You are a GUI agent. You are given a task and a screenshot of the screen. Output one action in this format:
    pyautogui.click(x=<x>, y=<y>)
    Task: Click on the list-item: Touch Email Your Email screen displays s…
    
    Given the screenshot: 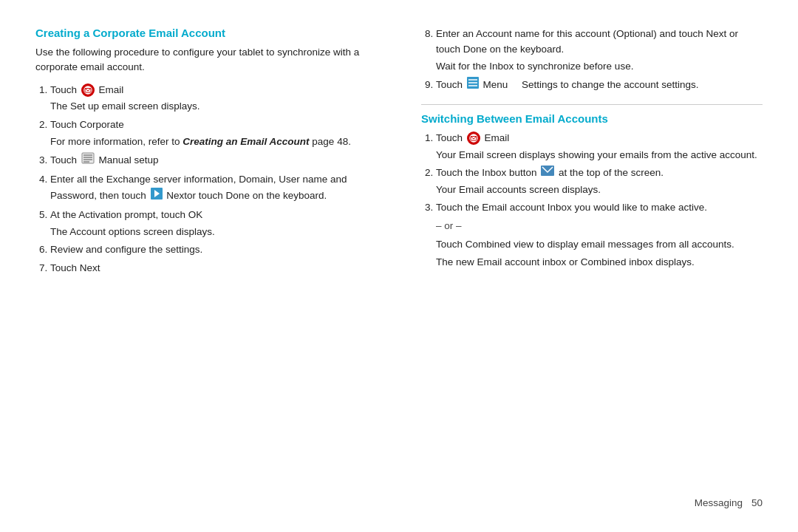 What is the action you would take?
    pyautogui.click(x=599, y=146)
    